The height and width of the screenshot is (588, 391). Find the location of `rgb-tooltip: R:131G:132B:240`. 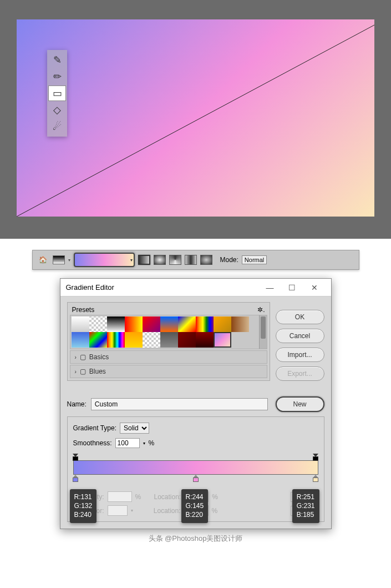

rgb-tooltip: R:131G:132B:240 is located at coordinates (83, 506).